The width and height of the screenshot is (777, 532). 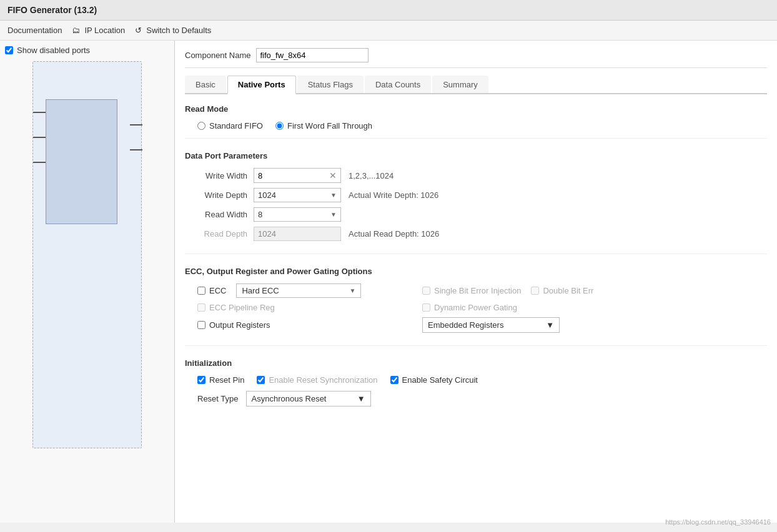 I want to click on write-depth-hint: Actual Write Depth: 1026, so click(x=393, y=195).